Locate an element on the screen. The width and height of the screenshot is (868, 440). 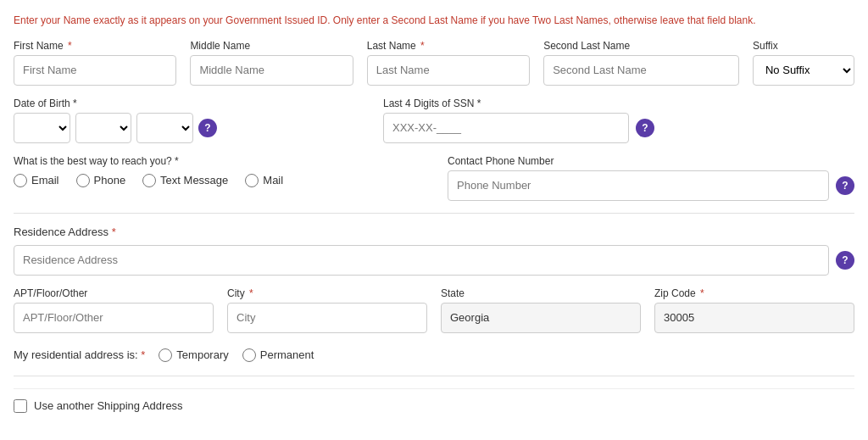
last-name-label: Last Name * is located at coordinates (448, 46).